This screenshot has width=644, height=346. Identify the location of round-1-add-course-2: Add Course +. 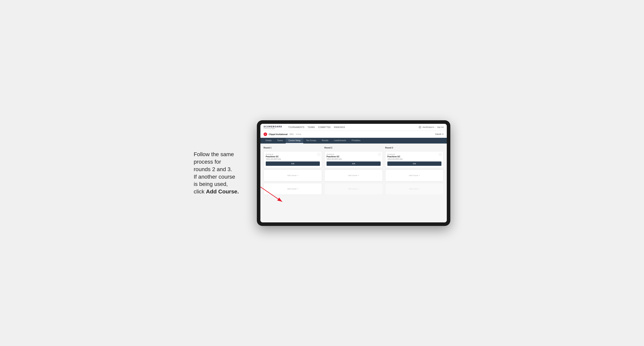
(293, 189).